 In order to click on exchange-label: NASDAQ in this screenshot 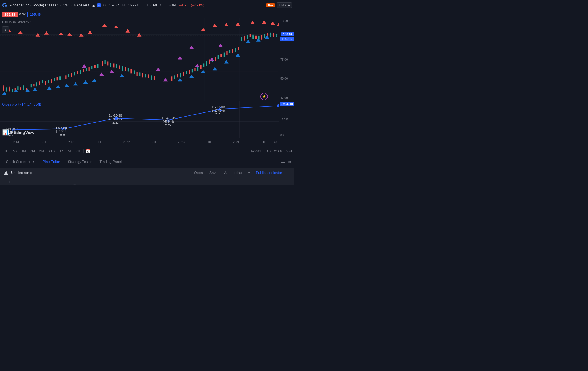, I will do `click(81, 5)`.